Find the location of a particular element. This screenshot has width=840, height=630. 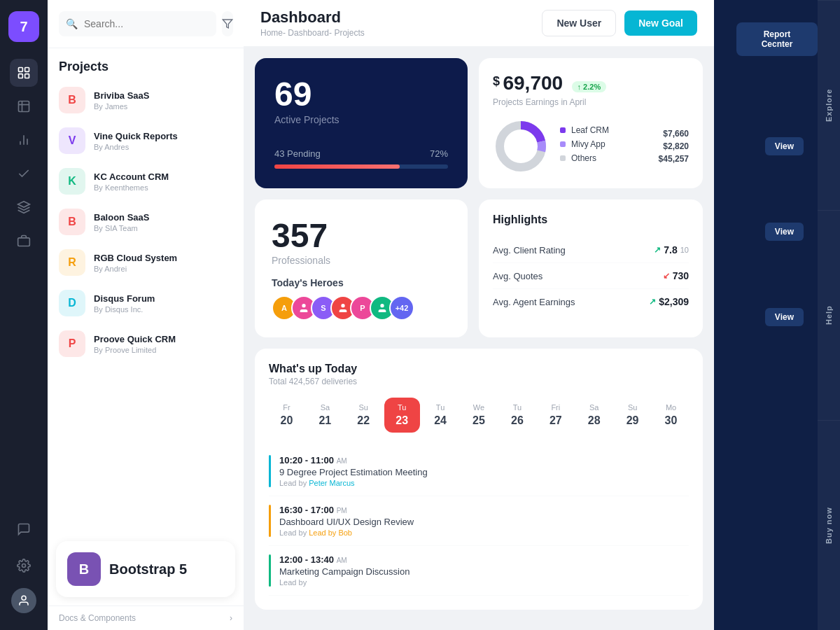

highlight-rating-val: ↗ 7.8 10 is located at coordinates (671, 250).